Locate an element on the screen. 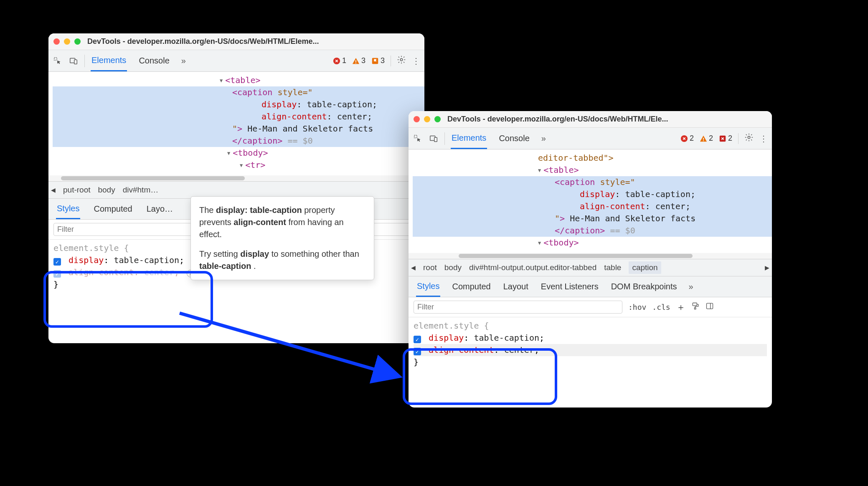 This screenshot has height=486, width=868. panel-toggle-icon is located at coordinates (710, 307).